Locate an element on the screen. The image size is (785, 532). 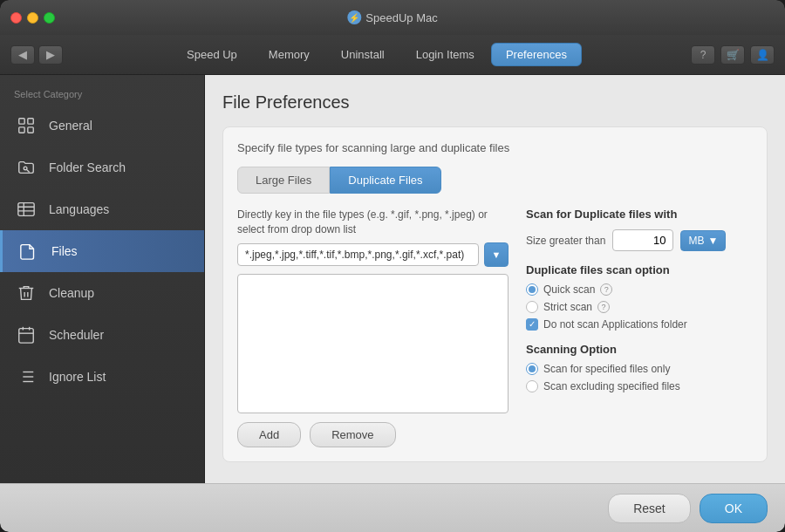
chevron-down-icon: ▼ is located at coordinates (497, 255).